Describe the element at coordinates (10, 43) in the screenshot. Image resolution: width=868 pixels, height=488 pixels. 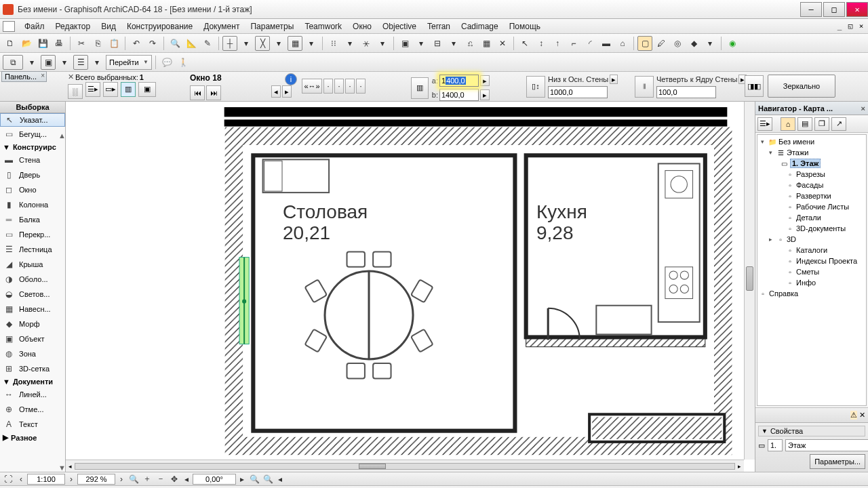
I see `new-file-icon: 🗋` at that location.